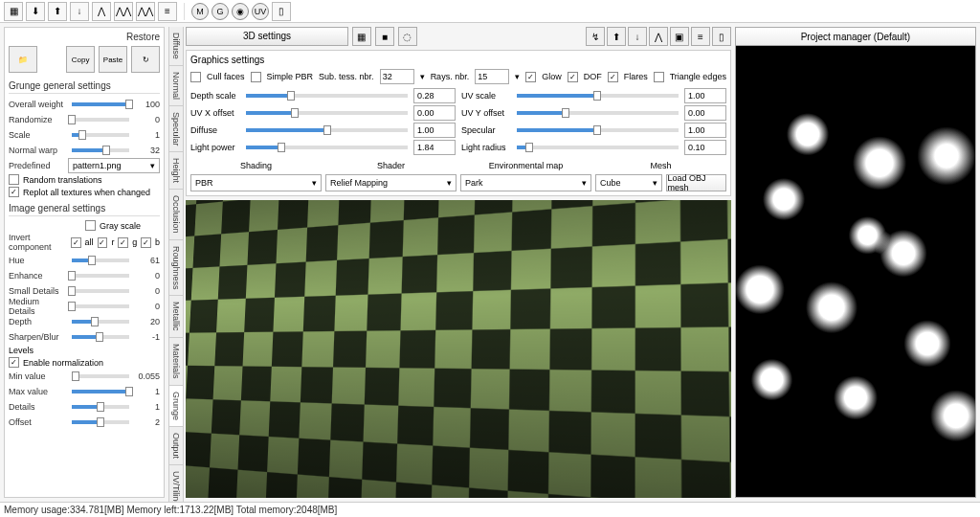 This screenshot has width=980, height=517. Describe the element at coordinates (113, 59) in the screenshot. I see `paste-button: Paste` at that location.